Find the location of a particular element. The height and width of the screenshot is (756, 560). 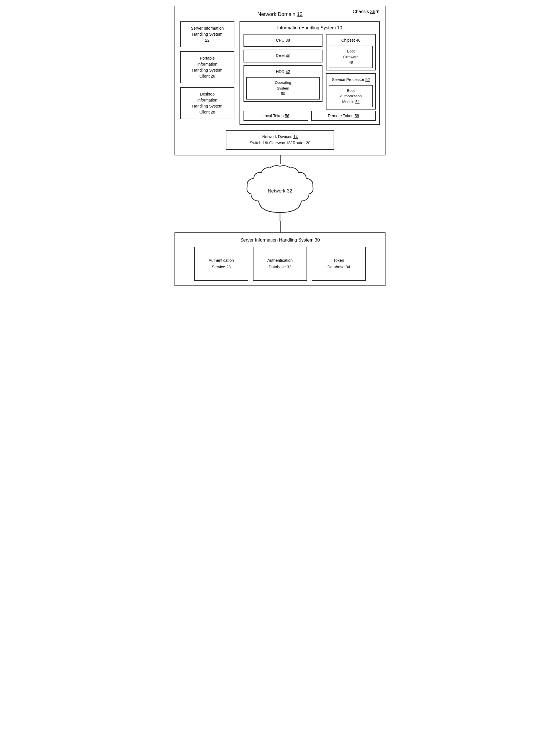

auth-db-box: AuthenticationDatabase 32 is located at coordinates (280, 264).